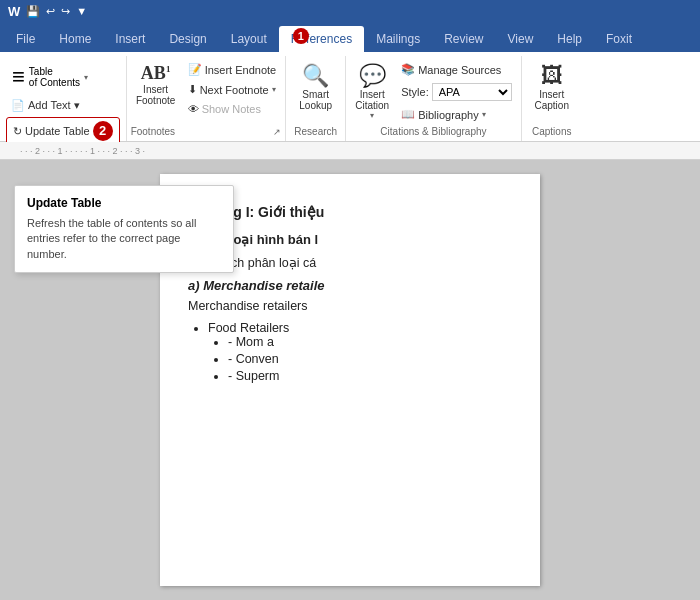  Describe the element at coordinates (456, 70) in the screenshot. I see `manage-sources-button: 📚 Manage Sources` at that location.